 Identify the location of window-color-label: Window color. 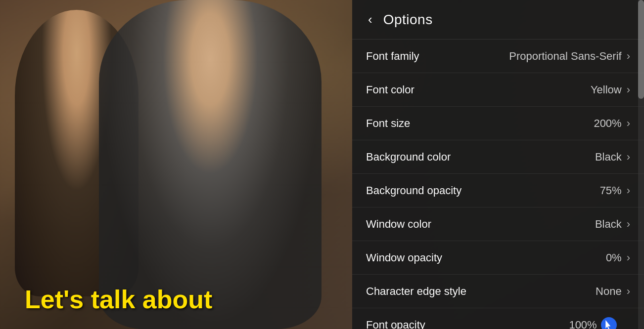
(399, 224).